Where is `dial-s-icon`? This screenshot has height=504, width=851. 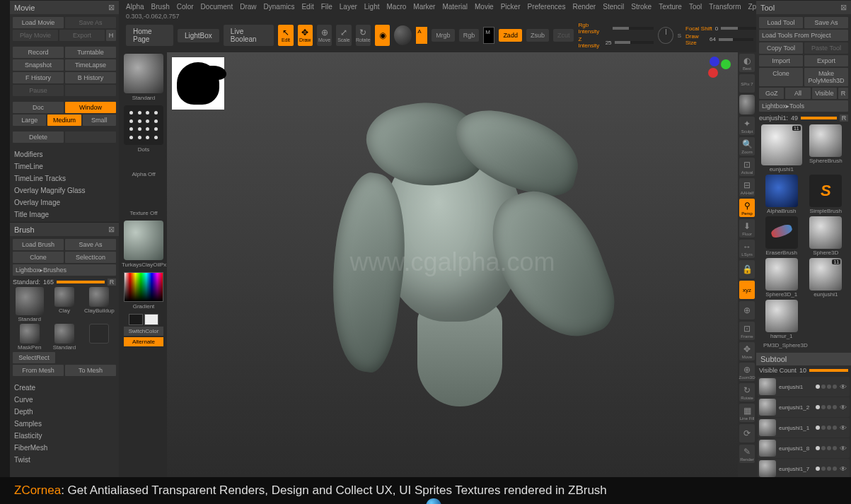
dial-s-icon is located at coordinates (666, 35).